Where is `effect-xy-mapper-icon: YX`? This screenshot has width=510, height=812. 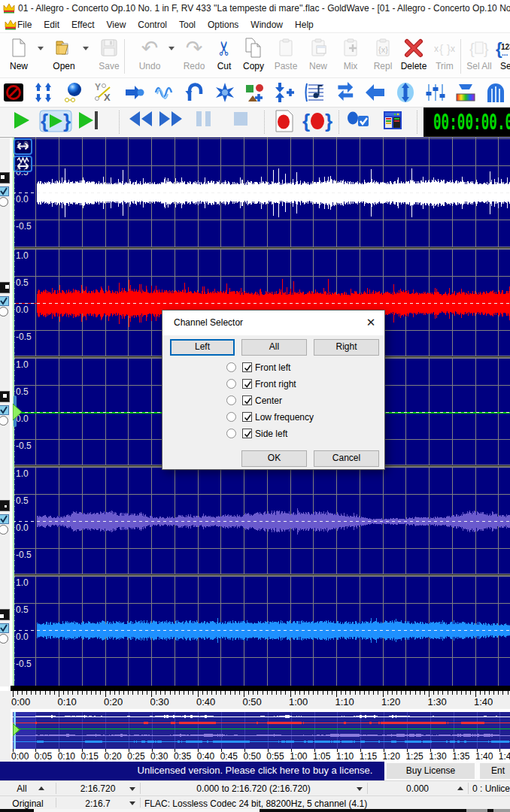
effect-xy-mapper-icon: YX is located at coordinates (105, 93).